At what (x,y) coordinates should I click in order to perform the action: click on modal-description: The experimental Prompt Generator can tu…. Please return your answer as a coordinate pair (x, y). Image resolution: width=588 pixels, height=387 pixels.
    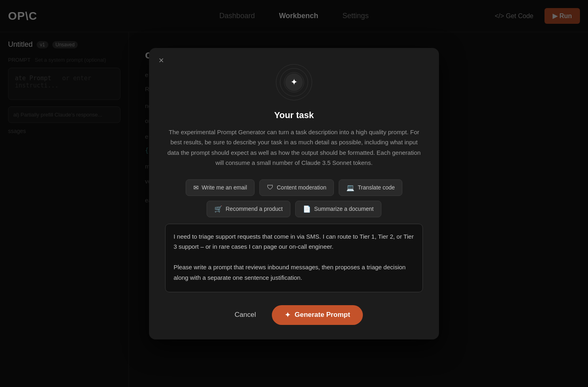
    Looking at the image, I should click on (294, 148).